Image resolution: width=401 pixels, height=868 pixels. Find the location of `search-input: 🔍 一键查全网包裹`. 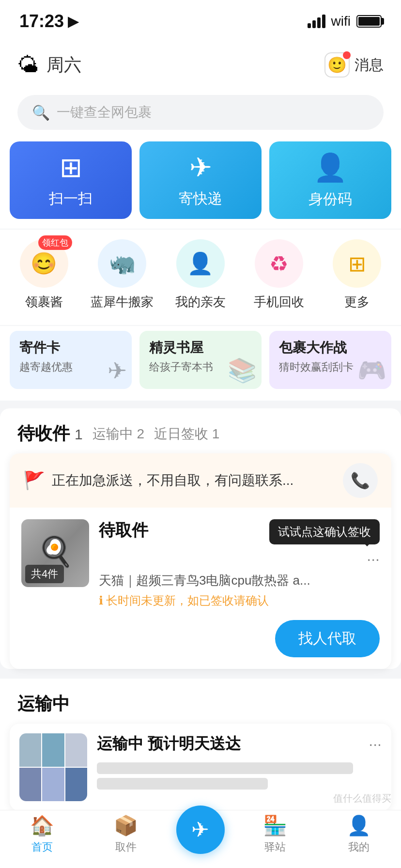

search-input: 🔍 一键查全网包裹 is located at coordinates (200, 112).